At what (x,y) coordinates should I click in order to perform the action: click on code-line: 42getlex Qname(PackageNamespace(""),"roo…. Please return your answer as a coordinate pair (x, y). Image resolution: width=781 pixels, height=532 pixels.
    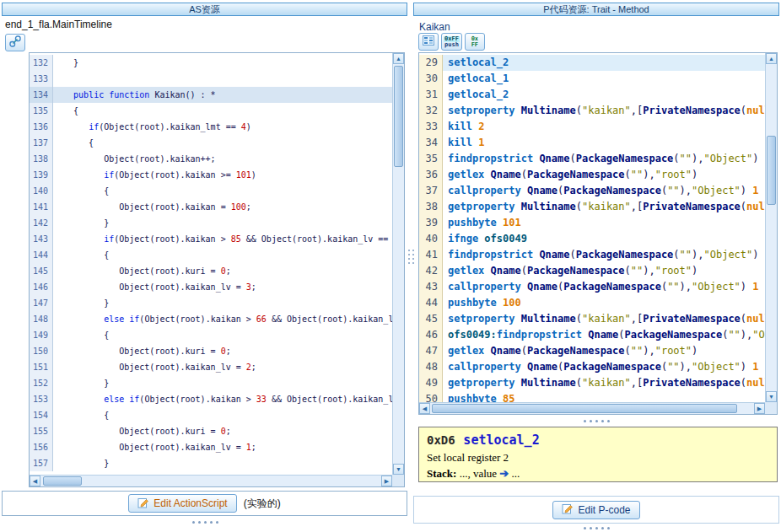
    Looking at the image, I should click on (592, 271).